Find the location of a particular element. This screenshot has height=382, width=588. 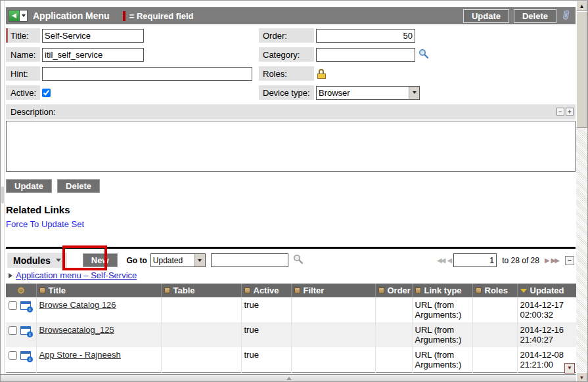

description-collapse-button: − is located at coordinates (560, 112).